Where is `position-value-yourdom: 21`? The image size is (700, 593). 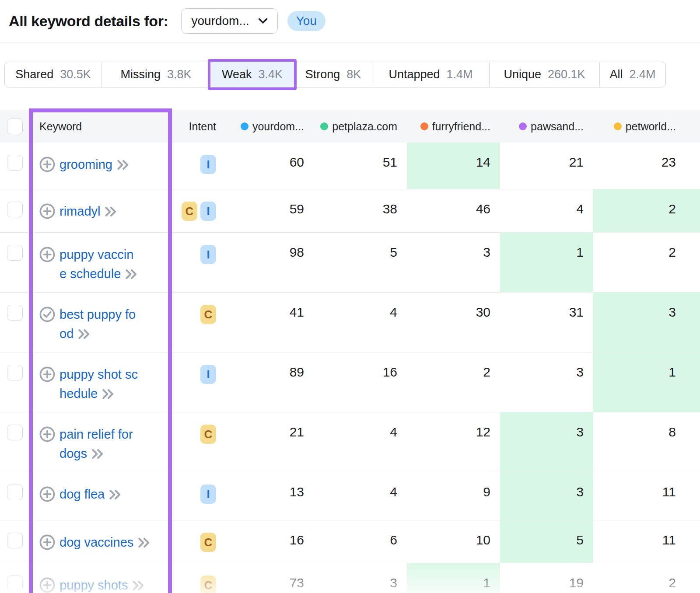
position-value-yourdom: 21 is located at coordinates (266, 442).